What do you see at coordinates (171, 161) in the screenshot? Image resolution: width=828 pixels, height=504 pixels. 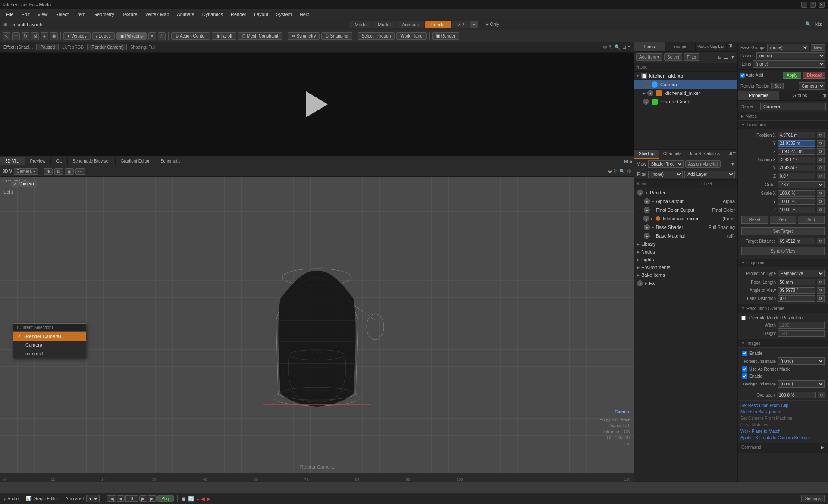 I see `tab-schematic: Schematic` at bounding box center [171, 161].